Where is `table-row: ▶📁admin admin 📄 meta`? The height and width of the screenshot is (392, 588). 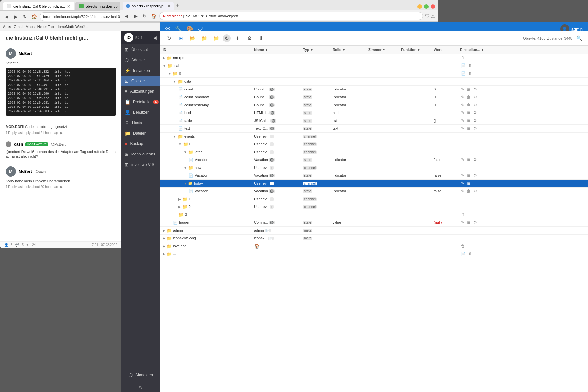 table-row: ▶📁admin admin 📄 meta is located at coordinates (374, 230).